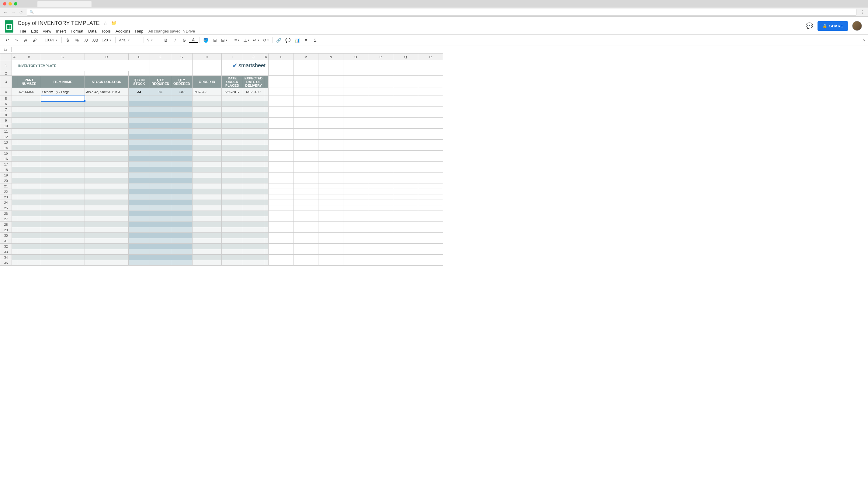 This screenshot has height=488, width=868. What do you see at coordinates (6, 252) in the screenshot?
I see `row-header-33: 33` at bounding box center [6, 252].